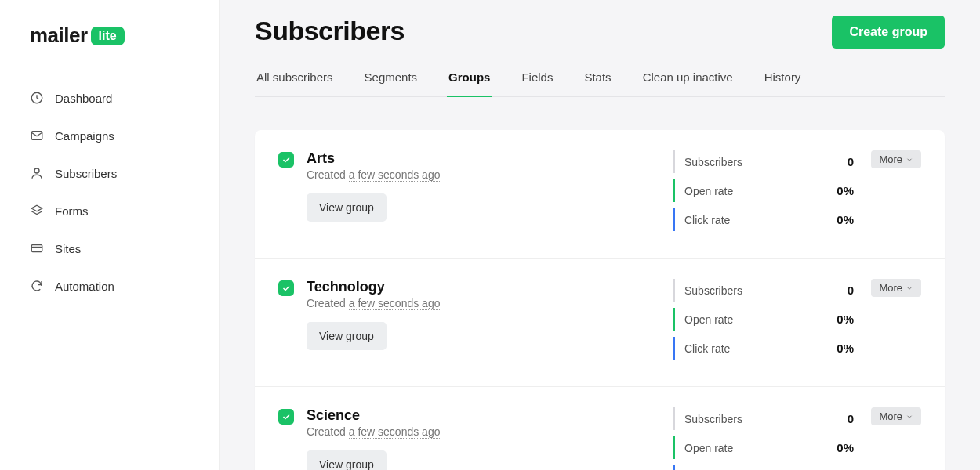 Image resolution: width=980 pixels, height=470 pixels. Describe the element at coordinates (59, 36) in the screenshot. I see `logo-text: mailer` at that location.